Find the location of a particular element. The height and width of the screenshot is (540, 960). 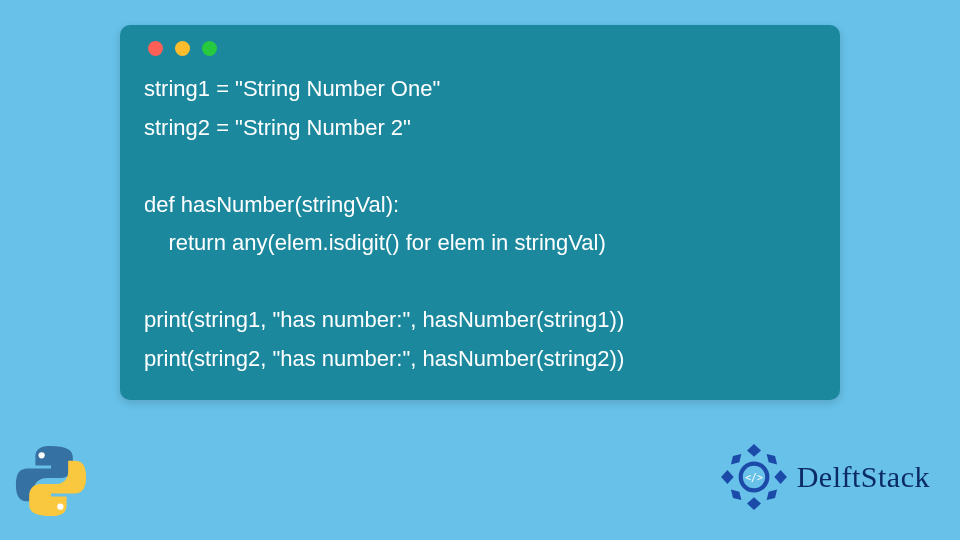

brand: </> DelftStack is located at coordinates (824, 477).